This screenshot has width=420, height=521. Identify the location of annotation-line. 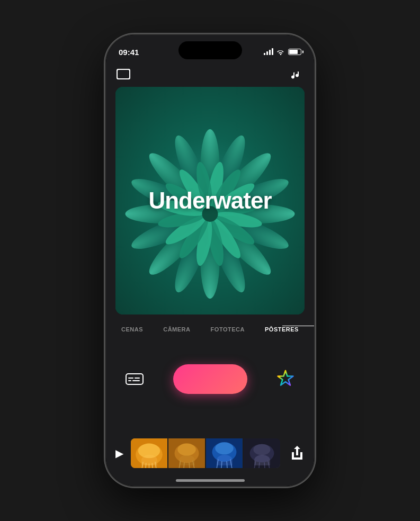
(298, 326).